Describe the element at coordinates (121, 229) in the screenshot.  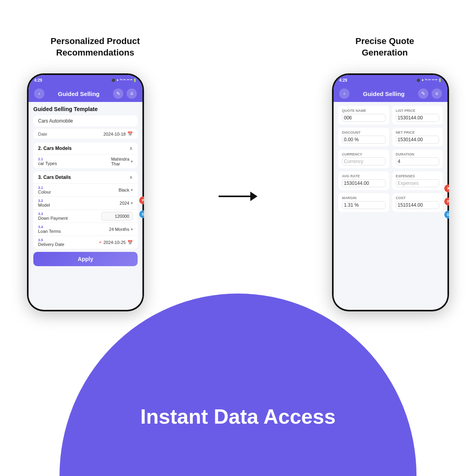
I see `field-value-3-4: 24 Months ▾` at that location.